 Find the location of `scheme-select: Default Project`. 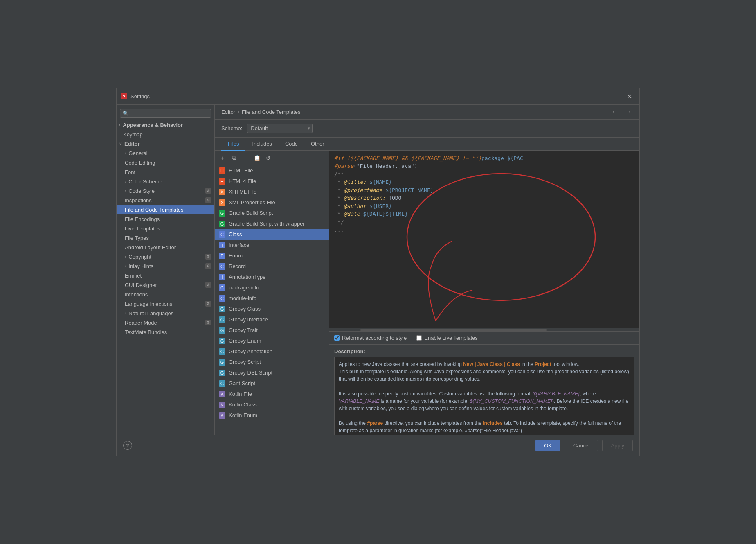

scheme-select: Default Project is located at coordinates (280, 129).